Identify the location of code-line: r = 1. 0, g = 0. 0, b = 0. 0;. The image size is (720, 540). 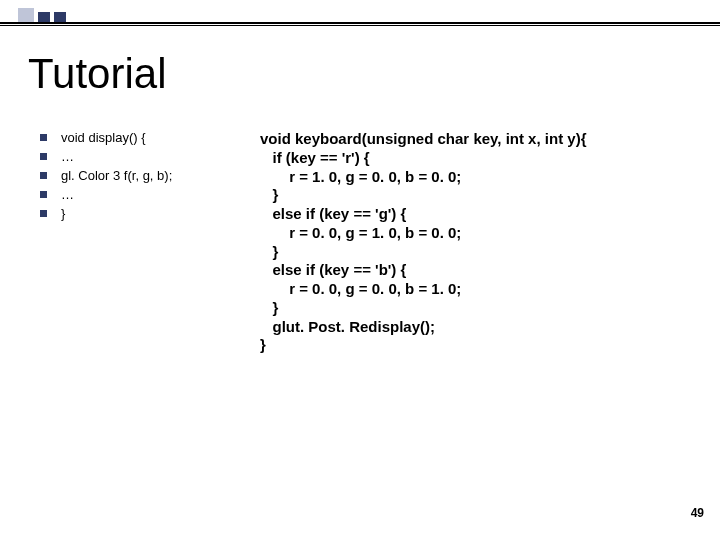
(480, 178).